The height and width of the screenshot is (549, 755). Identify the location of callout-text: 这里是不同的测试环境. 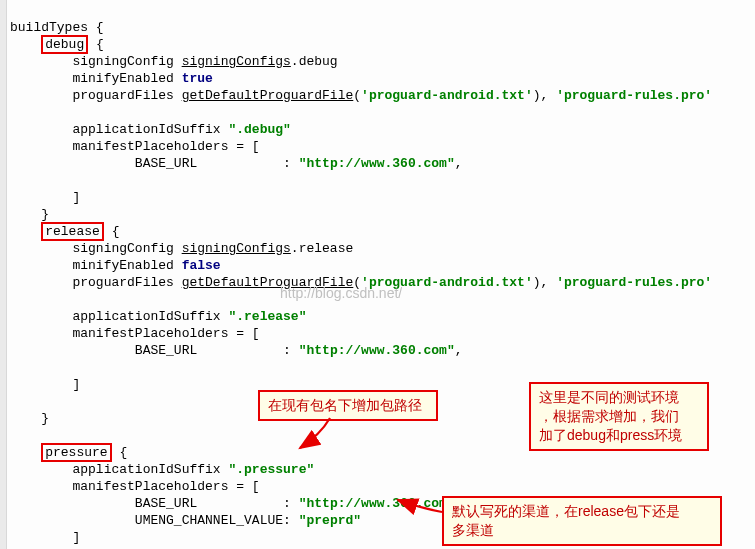
(609, 397).